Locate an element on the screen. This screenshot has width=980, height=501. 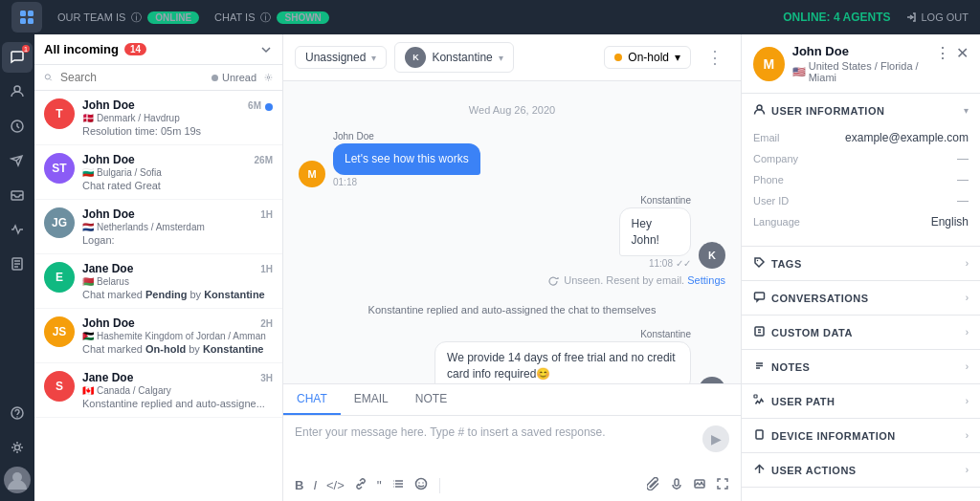
user-avatar-sidebar is located at coordinates (17, 480).